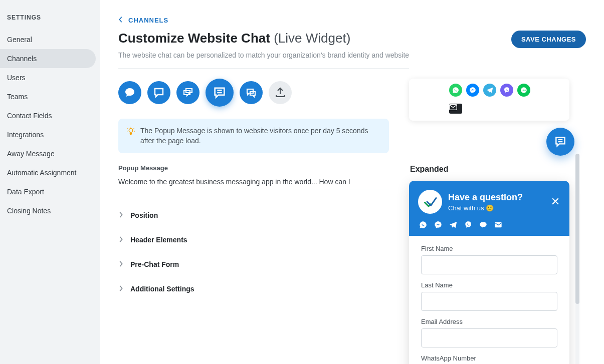 This screenshot has width=604, height=364. What do you see at coordinates (489, 265) in the screenshot?
I see `form-input-first-name` at bounding box center [489, 265].